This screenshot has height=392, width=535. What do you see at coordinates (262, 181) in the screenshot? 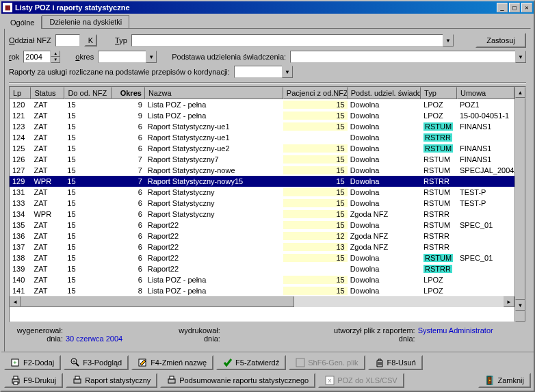
I see `table-row: 129WPR157Raport Statystyczny-nowy1515Dow…` at bounding box center [262, 181].